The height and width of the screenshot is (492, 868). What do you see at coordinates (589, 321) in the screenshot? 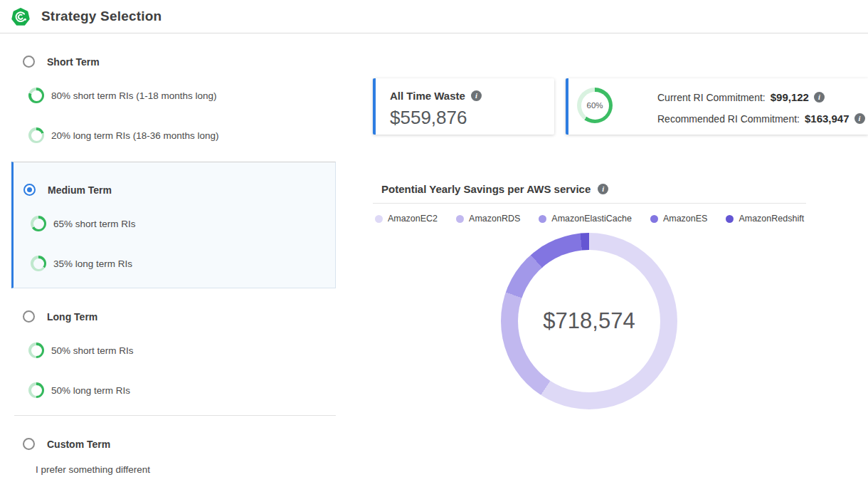
I see `donut-center-value: $718,574` at bounding box center [589, 321].